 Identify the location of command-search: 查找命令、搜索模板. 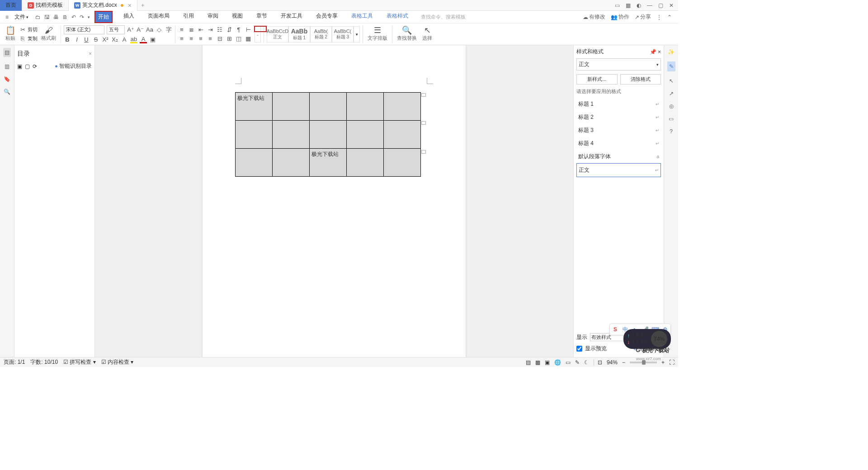
(443, 17).